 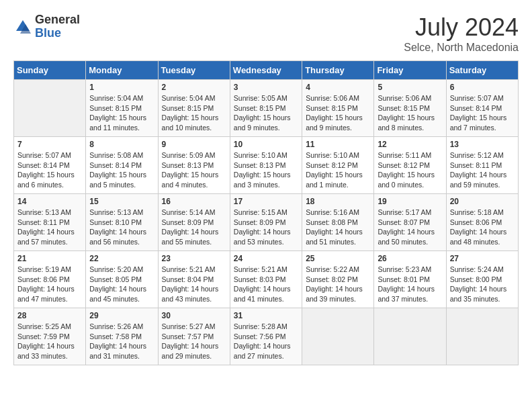 What do you see at coordinates (122, 259) in the screenshot?
I see `day-number: 22` at bounding box center [122, 259].